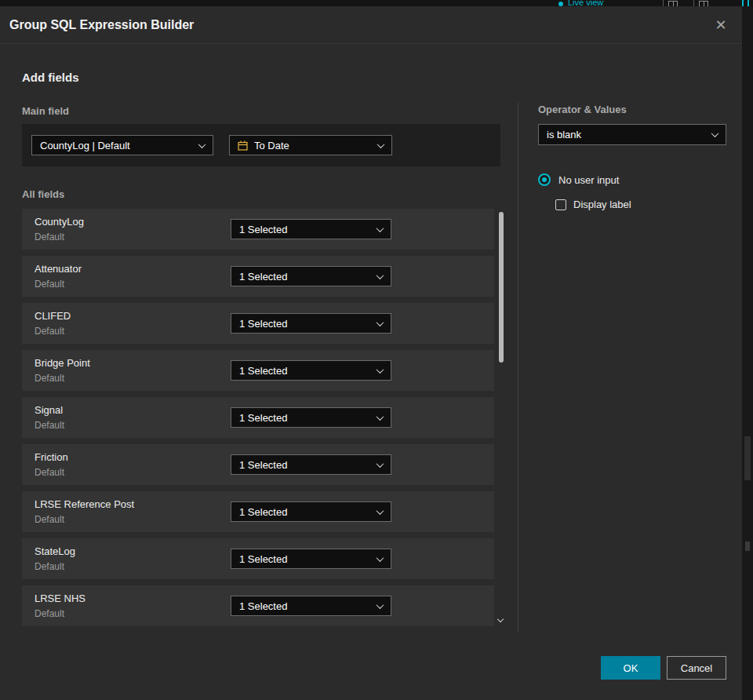 This screenshot has height=700, width=753. What do you see at coordinates (544, 180) in the screenshot?
I see `radio-selected-icon` at bounding box center [544, 180].